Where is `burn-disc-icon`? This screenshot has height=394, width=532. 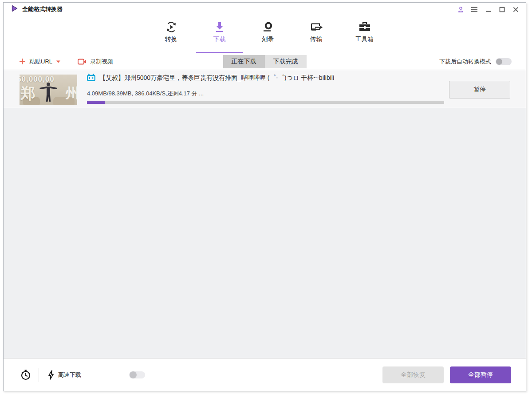
burn-disc-icon is located at coordinates (268, 27).